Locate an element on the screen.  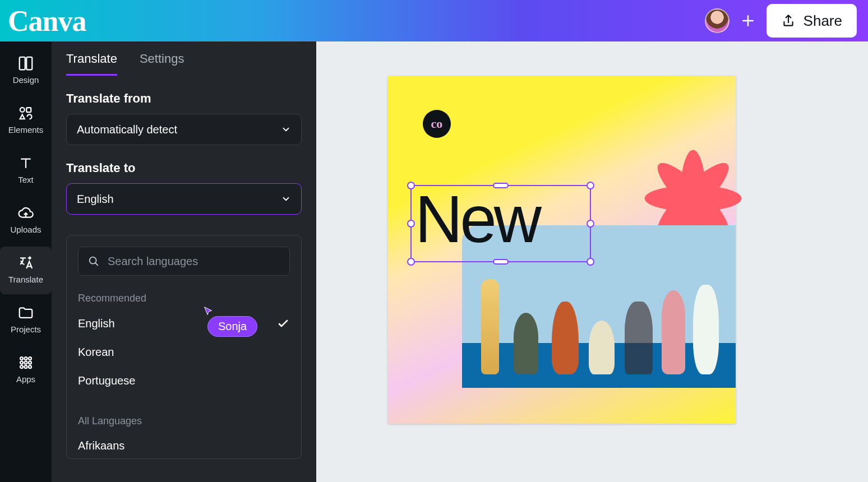
group-recommended: Recommended is located at coordinates (184, 295).